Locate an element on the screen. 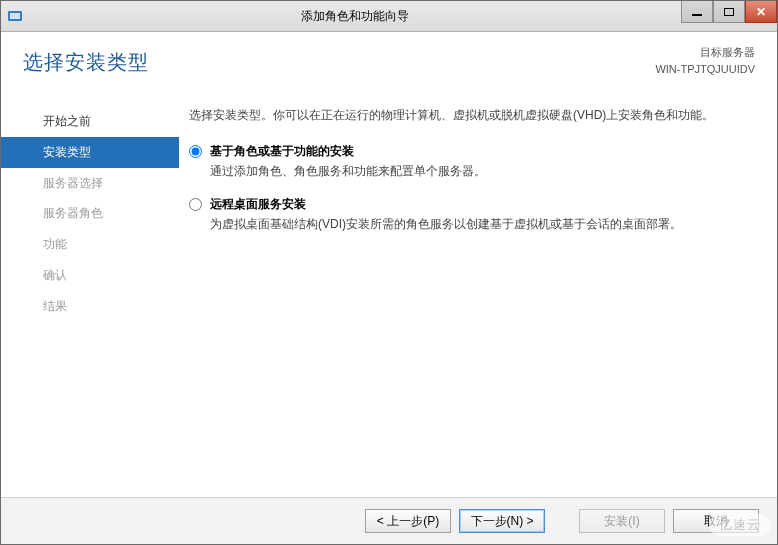 The image size is (778, 545). option-remote-desktop-install: 远程桌面服务安装 为虚拟桌面基础结构(VDI)安装所需的角色服务以创建基于虚拟机… is located at coordinates (470, 214).